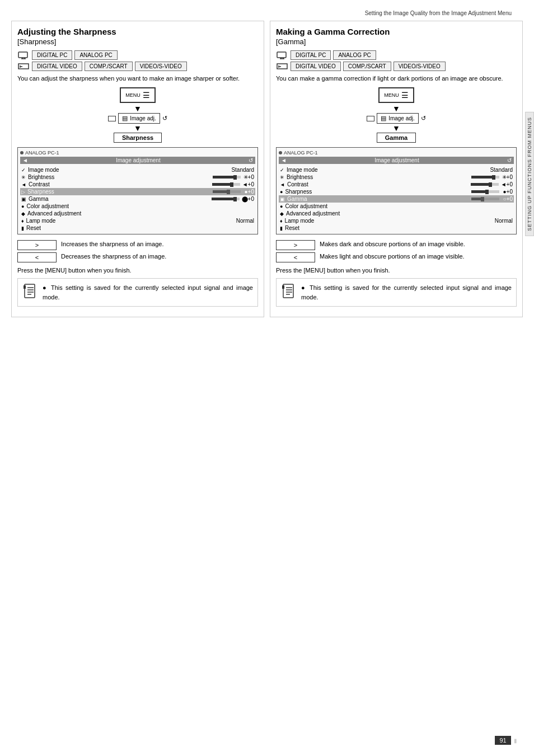 The width and height of the screenshot is (534, 756). Describe the element at coordinates (485, 177) in the screenshot. I see `right-slider1-track` at that location.